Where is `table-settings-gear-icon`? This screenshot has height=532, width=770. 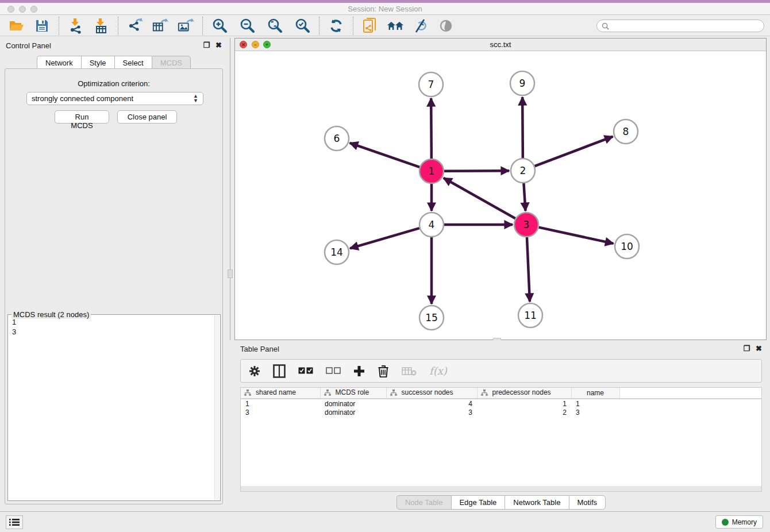 table-settings-gear-icon is located at coordinates (255, 371).